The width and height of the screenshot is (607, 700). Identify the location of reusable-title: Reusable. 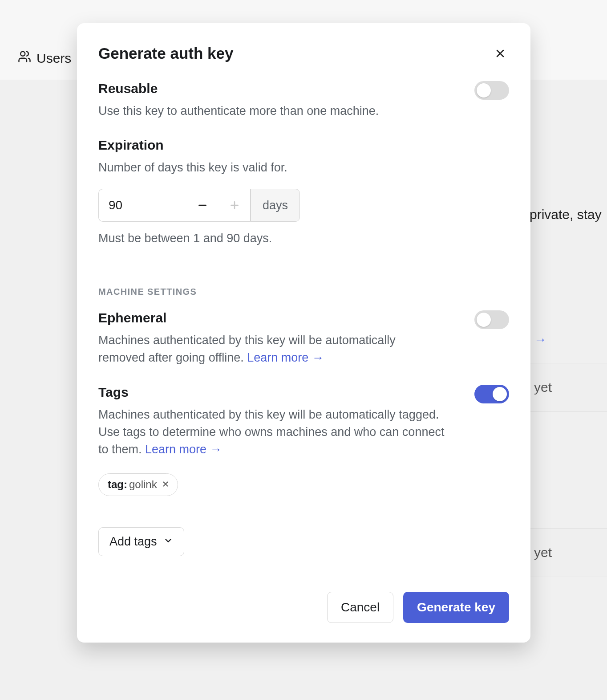
(239, 89).